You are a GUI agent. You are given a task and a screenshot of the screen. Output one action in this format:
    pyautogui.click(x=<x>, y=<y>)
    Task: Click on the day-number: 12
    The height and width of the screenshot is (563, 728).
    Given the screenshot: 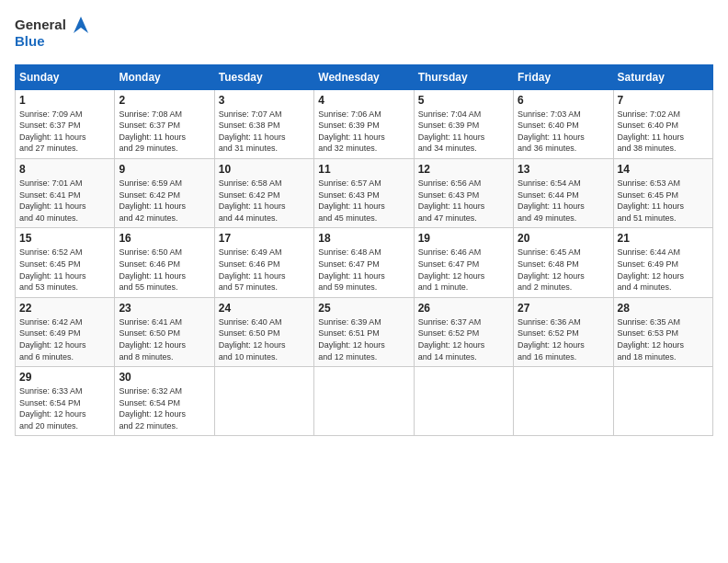 What is the action you would take?
    pyautogui.click(x=463, y=169)
    